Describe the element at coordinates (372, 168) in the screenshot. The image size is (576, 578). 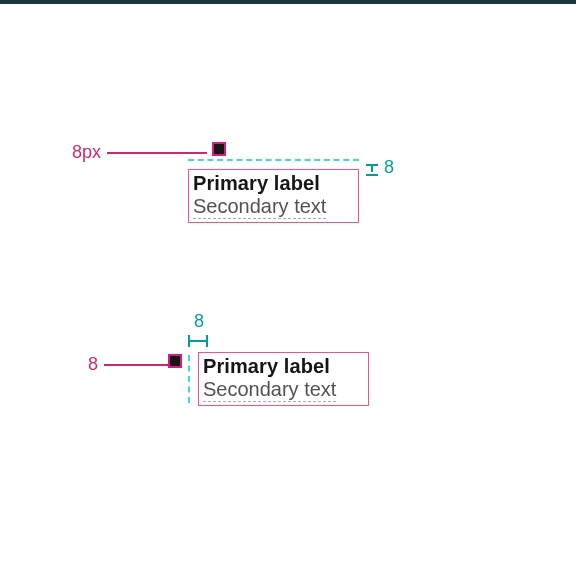
I see `i-bar-vertical-icon` at that location.